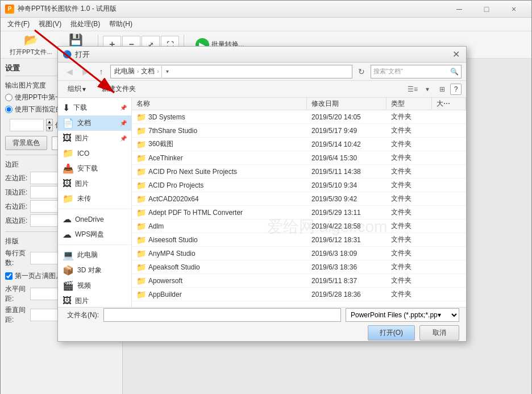 The image size is (532, 394). I want to click on notransfer-icon: 📁, so click(68, 199).